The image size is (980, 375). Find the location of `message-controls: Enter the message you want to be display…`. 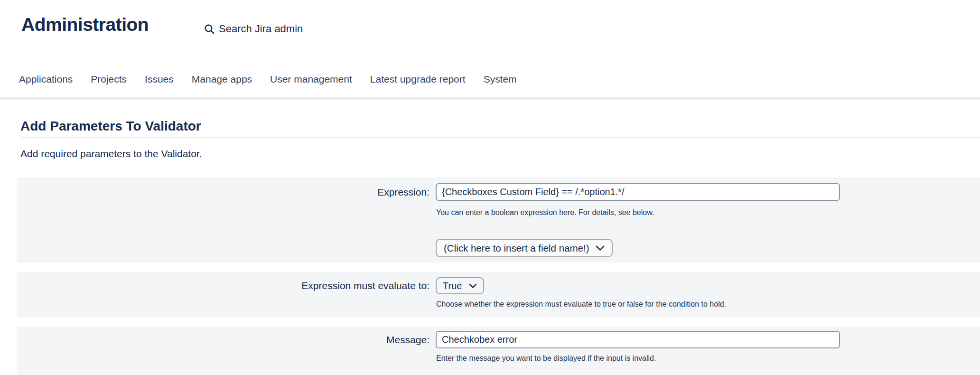

message-controls: Enter the message you want to be display… is located at coordinates (708, 353).